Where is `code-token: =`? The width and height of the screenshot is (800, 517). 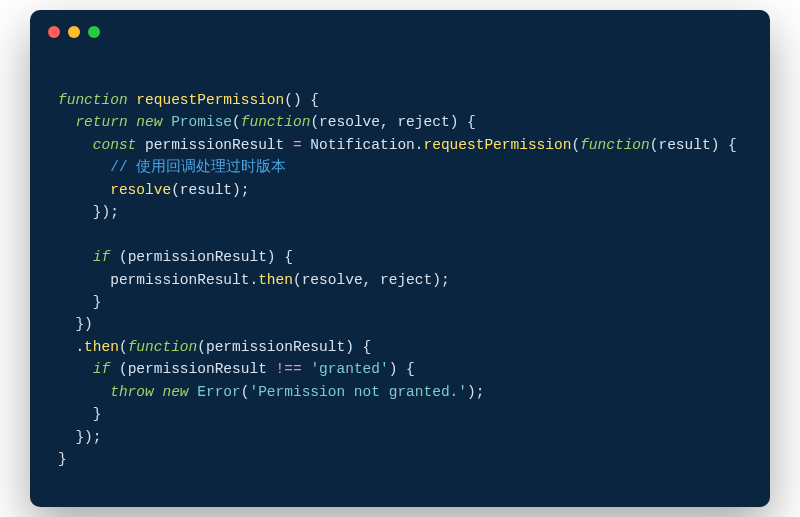
code-token: = is located at coordinates (298, 145).